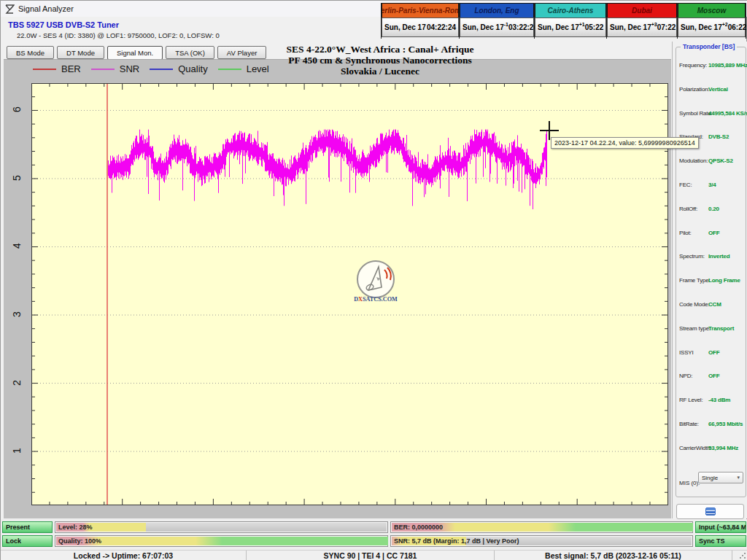 Image resolution: width=747 pixels, height=560 pixels. I want to click on snapshot-button, so click(711, 512).